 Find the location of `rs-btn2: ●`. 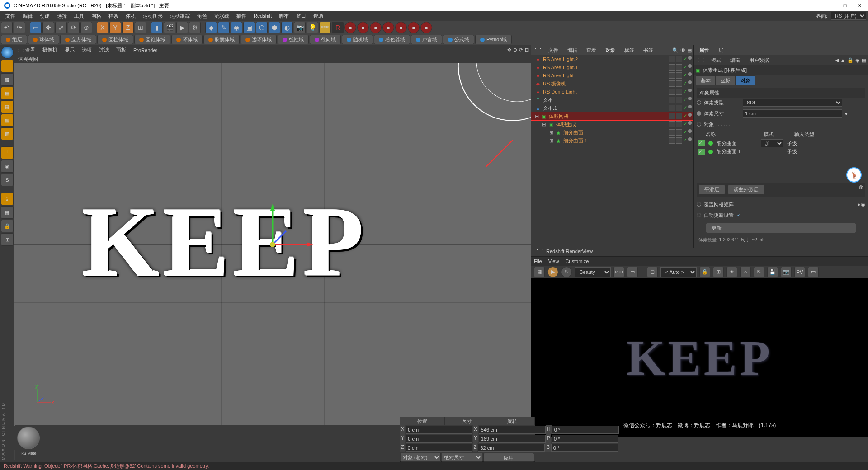

rs-btn2: ● is located at coordinates (363, 28).